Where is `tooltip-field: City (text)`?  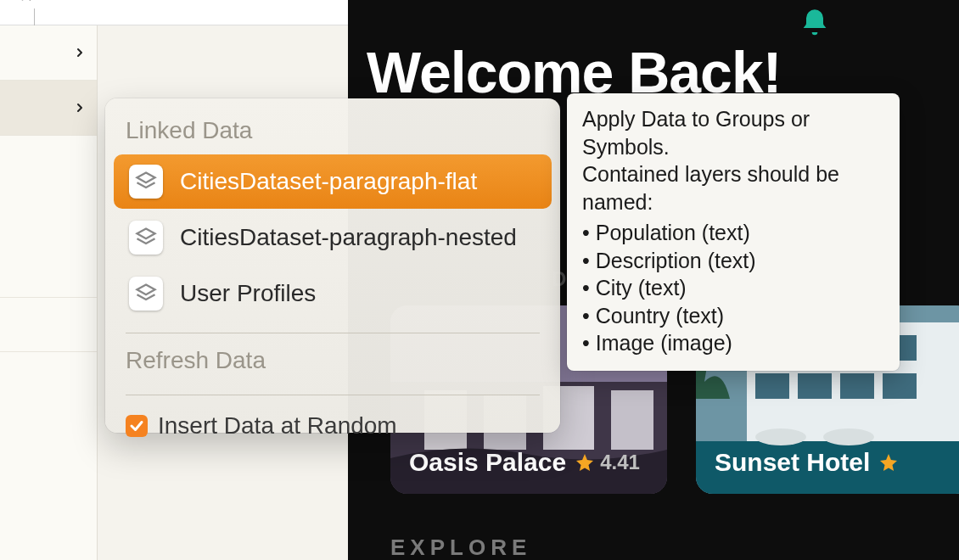
tooltip-field: City (text) is located at coordinates (733, 288).